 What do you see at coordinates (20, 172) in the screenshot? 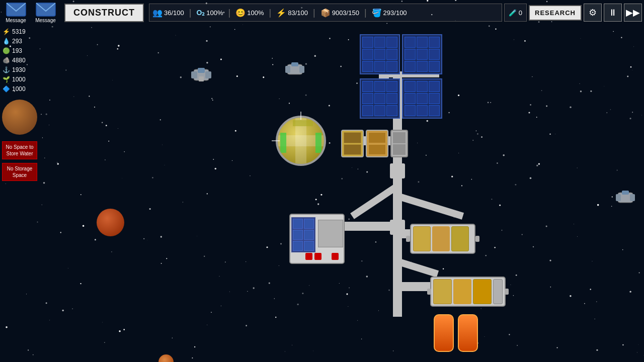
I see `alert-no-storage: No StorageSpace` at bounding box center [20, 172].